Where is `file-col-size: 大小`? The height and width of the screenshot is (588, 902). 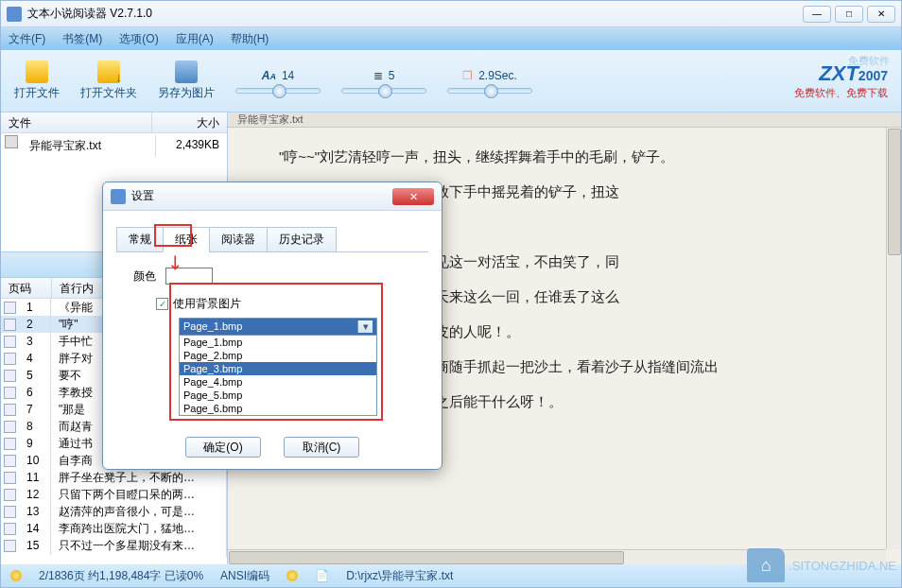 file-col-size: 大小 is located at coordinates (189, 123).